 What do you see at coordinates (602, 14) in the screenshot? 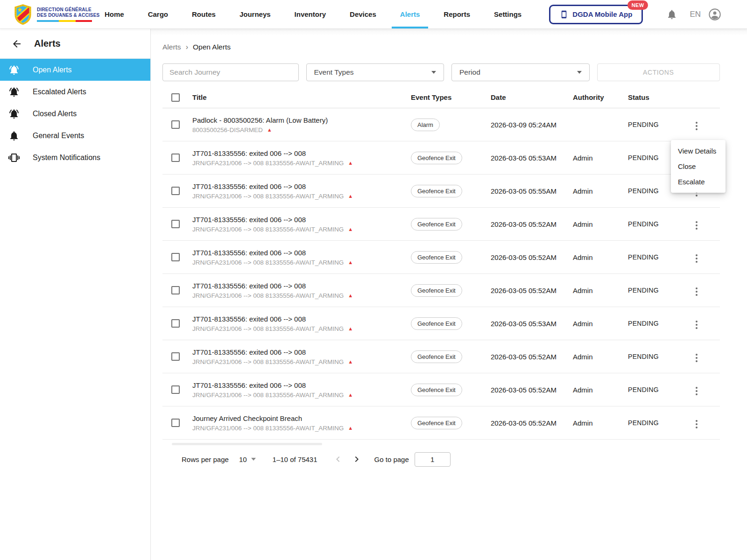
I see `mobile-app-label: DGDA Mobile App` at bounding box center [602, 14].